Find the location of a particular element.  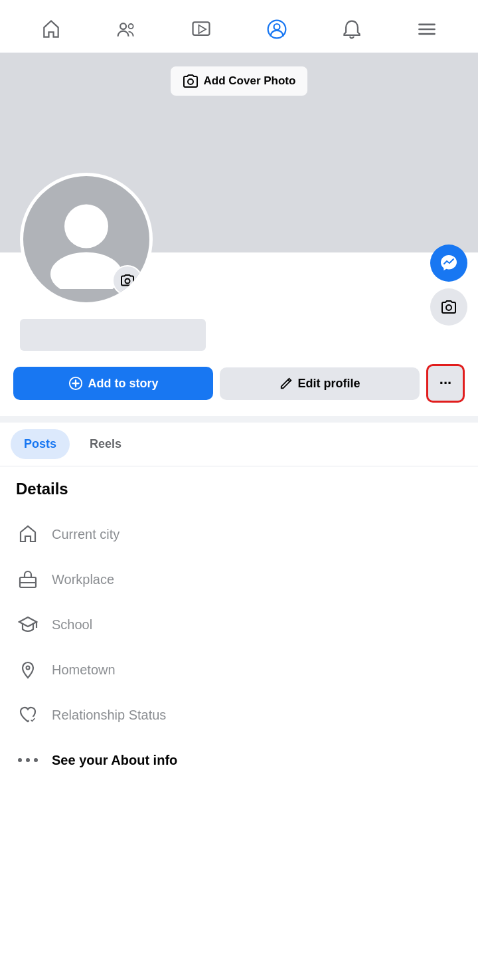

add-to-story-button: Add to story is located at coordinates (113, 383).